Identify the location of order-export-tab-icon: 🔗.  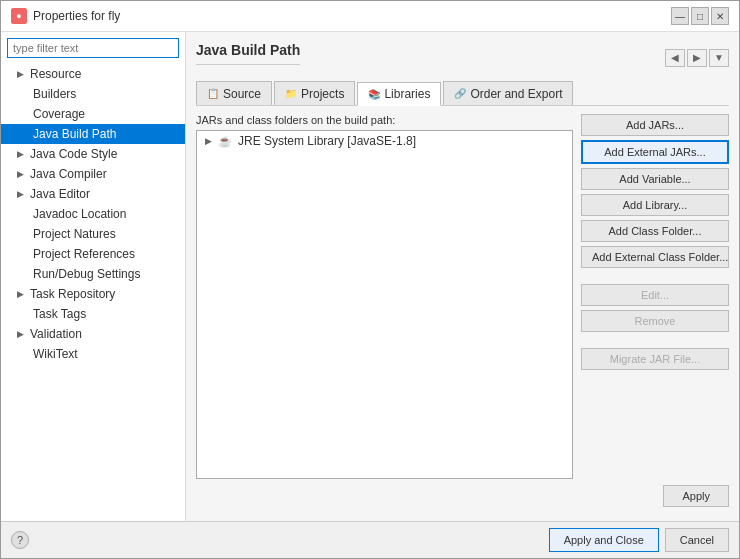
(460, 94).